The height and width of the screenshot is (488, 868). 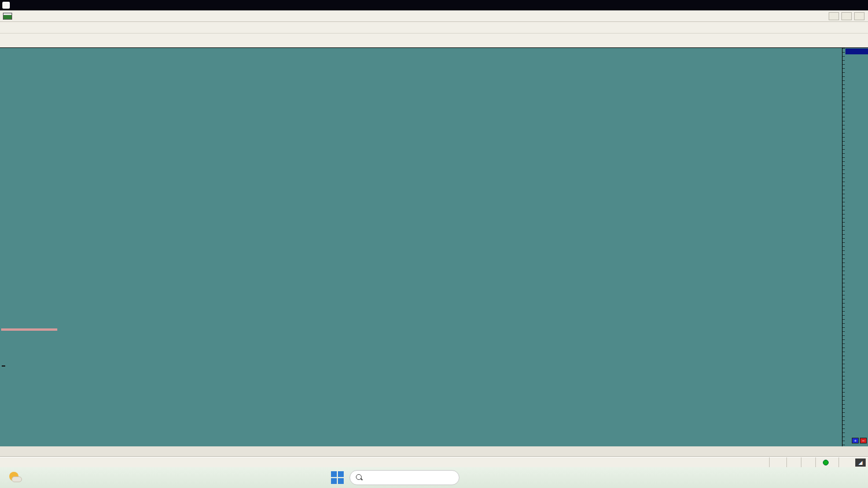 I want to click on app-icon, so click(x=6, y=5).